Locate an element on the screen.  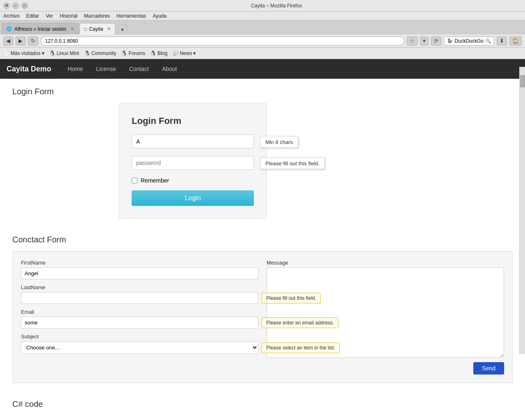
email-tooltip: Please enter an email address. is located at coordinates (300, 323).